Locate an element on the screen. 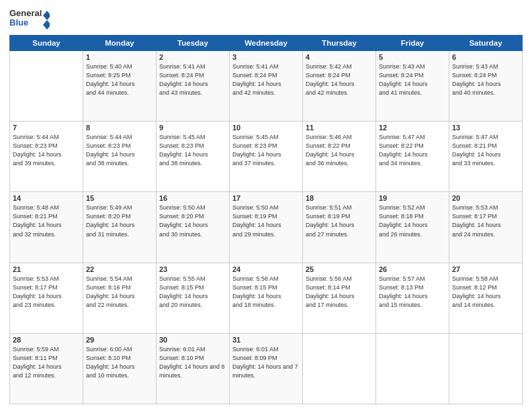 Image resolution: width=532 pixels, height=411 pixels. day-header-tuesday: Tuesday is located at coordinates (193, 43).